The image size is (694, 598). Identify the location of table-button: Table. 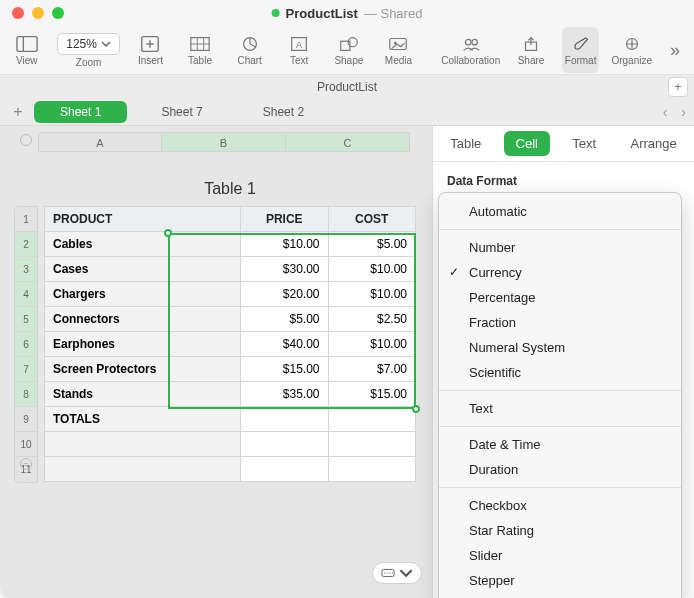
(200, 50).